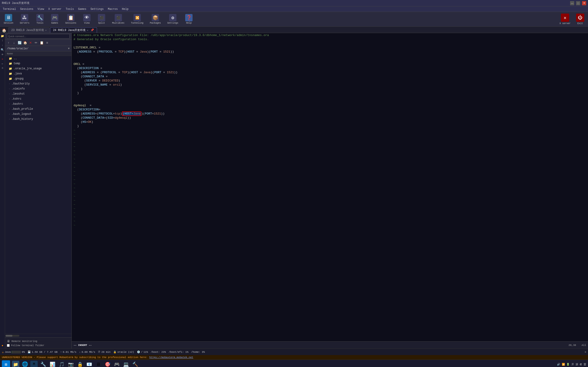  I want to click on tool-exit: ⏻ Exit, so click(580, 19).